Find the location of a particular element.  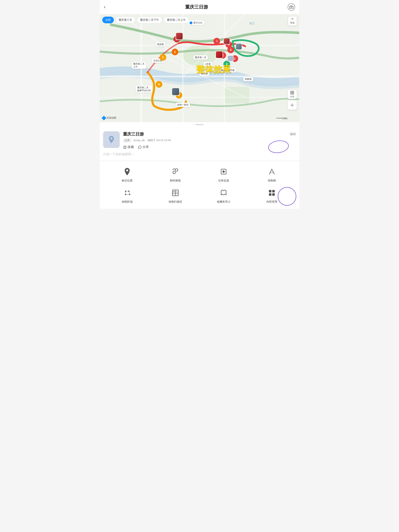

meta-date: 编辑于 04-10 13:44 is located at coordinates (159, 140).